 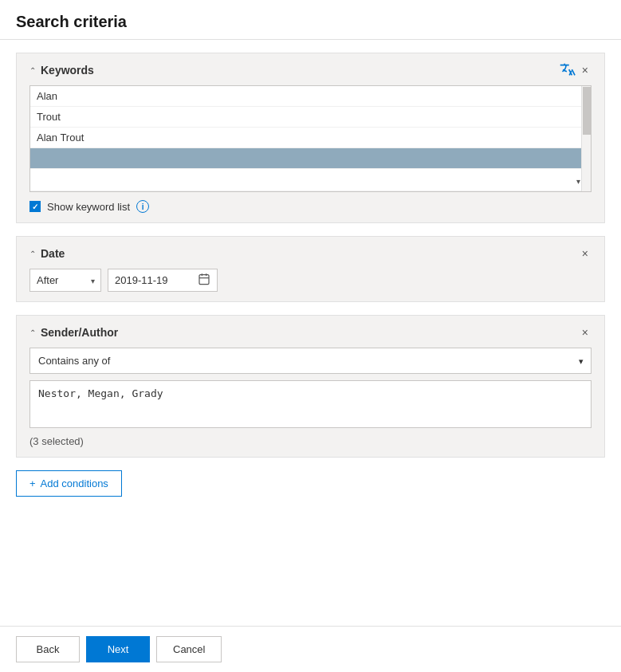 I want to click on date-title-group: ⌃ Date, so click(x=47, y=253).